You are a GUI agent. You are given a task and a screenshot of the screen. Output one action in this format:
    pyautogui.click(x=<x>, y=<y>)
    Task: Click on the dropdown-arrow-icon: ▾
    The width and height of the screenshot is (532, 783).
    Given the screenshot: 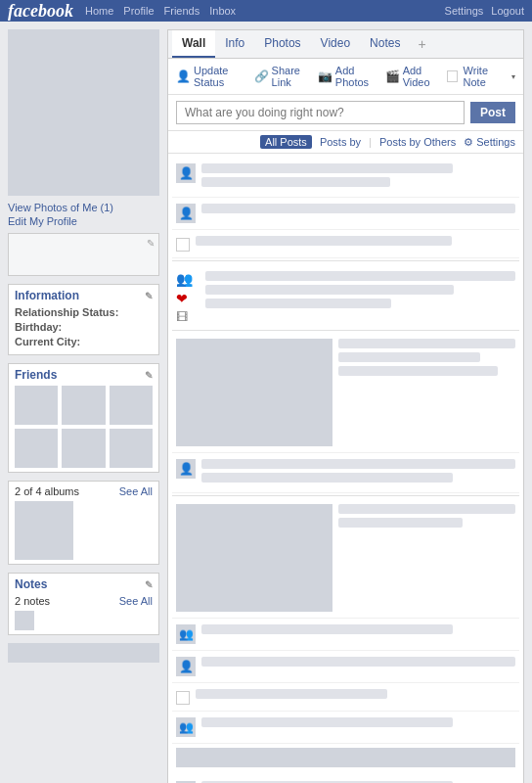 What is the action you would take?
    pyautogui.click(x=513, y=76)
    